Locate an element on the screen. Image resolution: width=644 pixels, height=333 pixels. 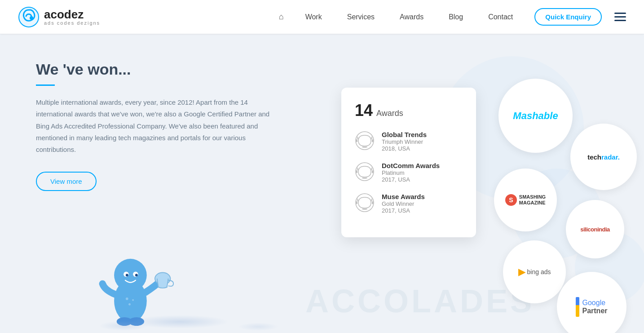
award-sub-0: Triumph Winner is located at coordinates (404, 142).